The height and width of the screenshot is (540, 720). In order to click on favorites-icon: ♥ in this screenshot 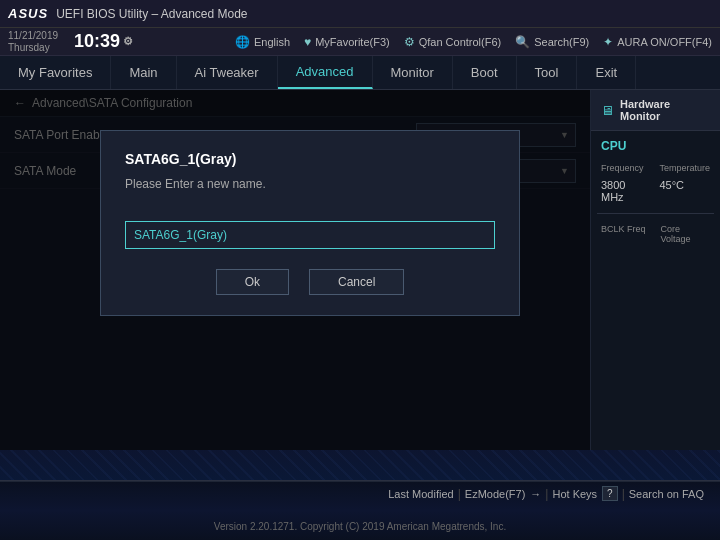, I will do `click(308, 42)`.